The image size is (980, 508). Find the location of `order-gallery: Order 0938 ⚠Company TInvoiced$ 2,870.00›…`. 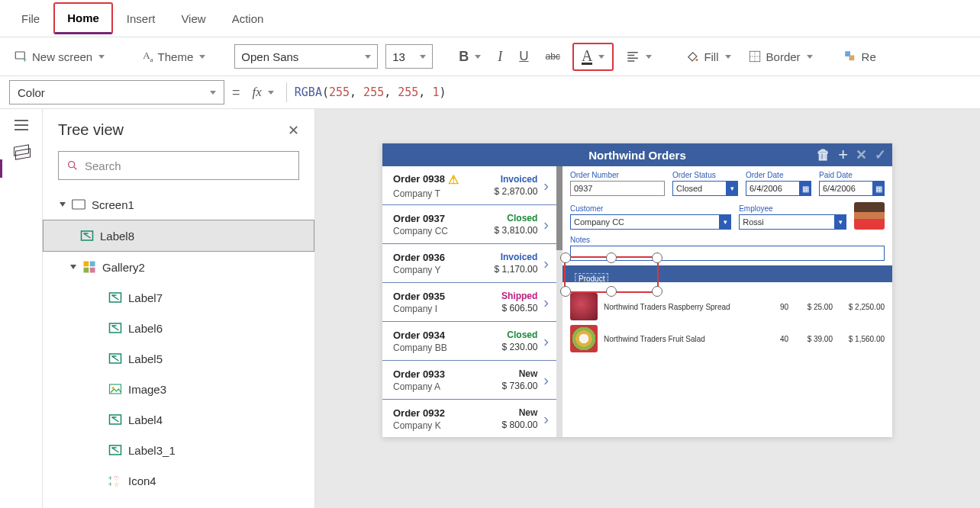

order-gallery: Order 0938 ⚠Company TInvoiced$ 2,870.00›… is located at coordinates (469, 302).